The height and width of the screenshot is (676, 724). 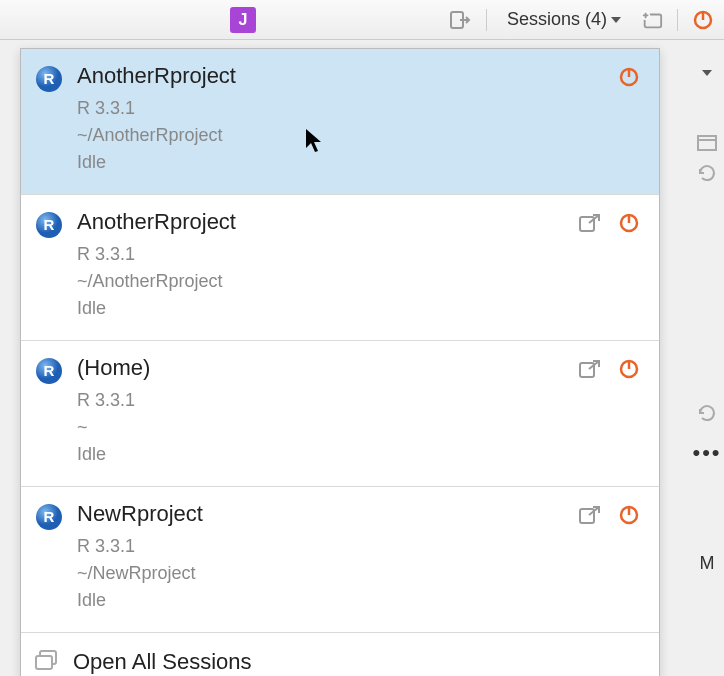 What do you see at coordinates (340, 654) in the screenshot?
I see `open-all-sessions: Open All Sessions` at bounding box center [340, 654].